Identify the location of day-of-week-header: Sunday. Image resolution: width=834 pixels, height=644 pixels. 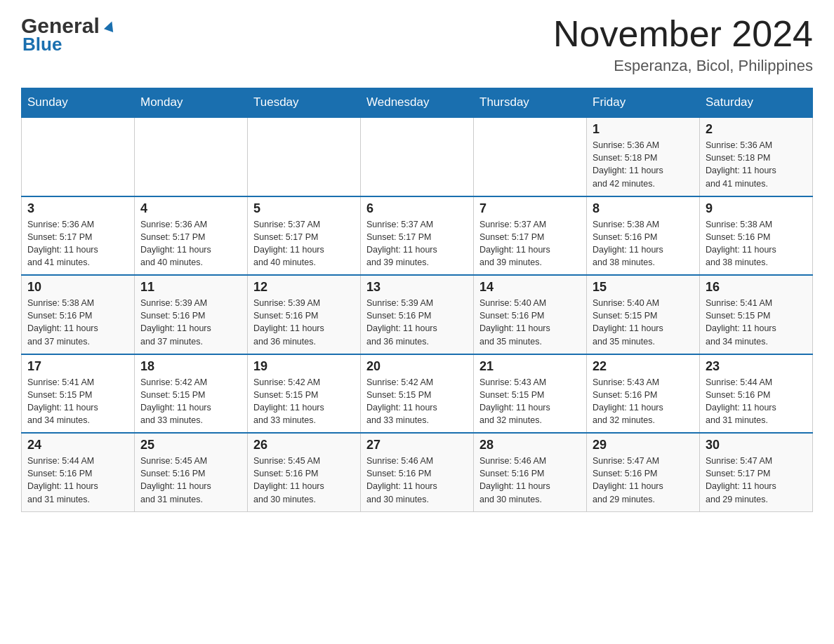
(79, 103).